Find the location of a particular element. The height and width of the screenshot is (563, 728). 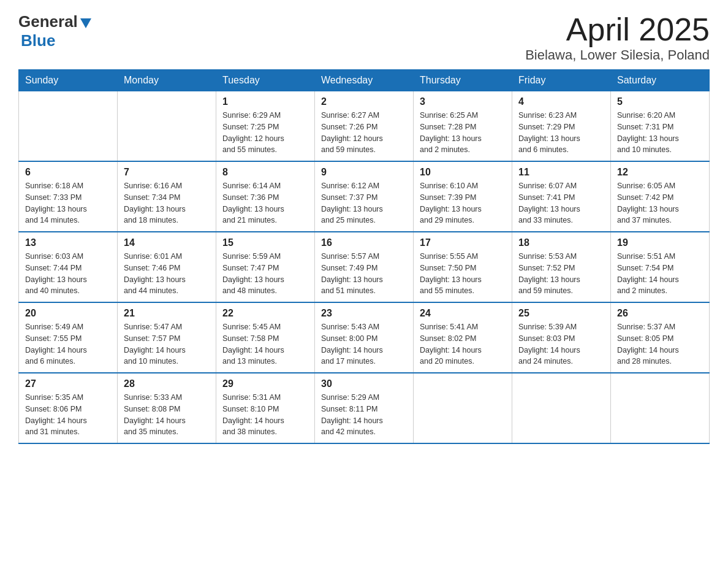

calendar-cell: 3Sunrise: 6:25 AMSunset: 7:28 PMDaylight… is located at coordinates (463, 126).